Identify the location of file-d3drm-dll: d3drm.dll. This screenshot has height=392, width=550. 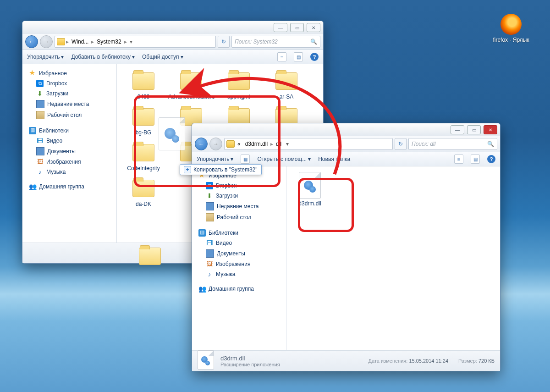
(310, 189).